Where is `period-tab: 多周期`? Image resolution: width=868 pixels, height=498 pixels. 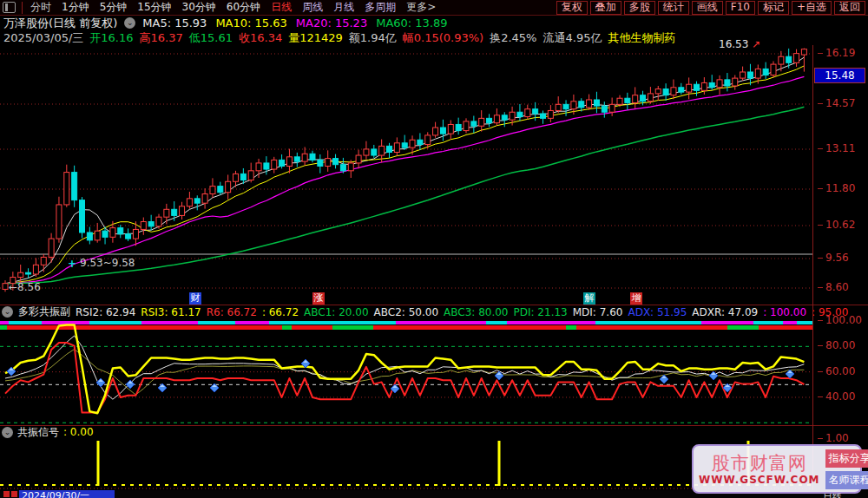 period-tab: 多周期 is located at coordinates (380, 7).